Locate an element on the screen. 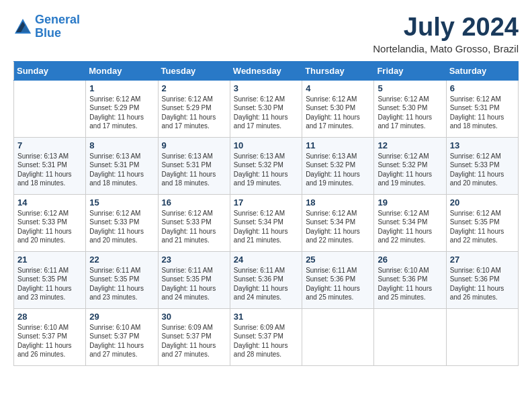  logo-icon is located at coordinates (23, 27).